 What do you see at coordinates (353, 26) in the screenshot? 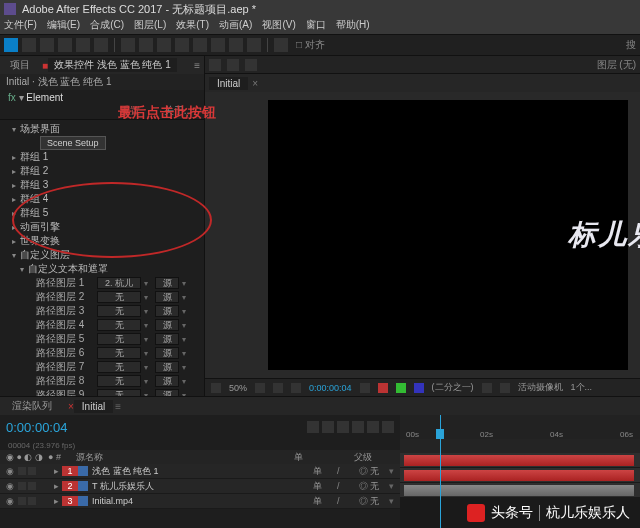
I see `menu-help: 帮助(H)` at bounding box center [353, 26].